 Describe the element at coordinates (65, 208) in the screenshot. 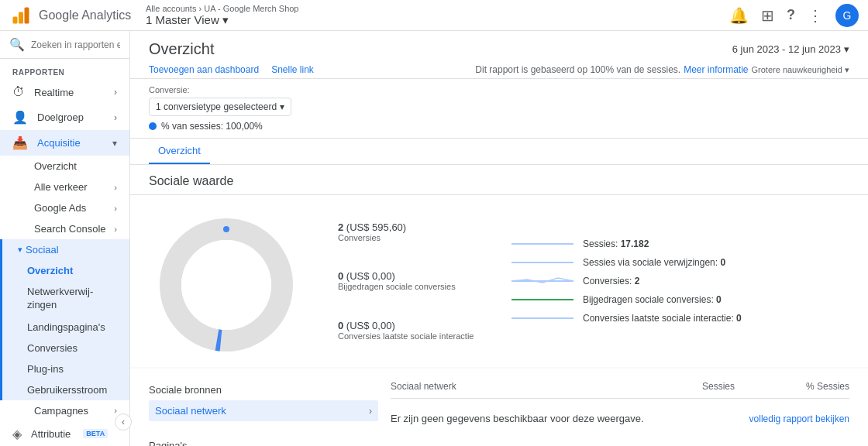

I see `sidebar-child-google-ads: Google Ads ›` at that location.